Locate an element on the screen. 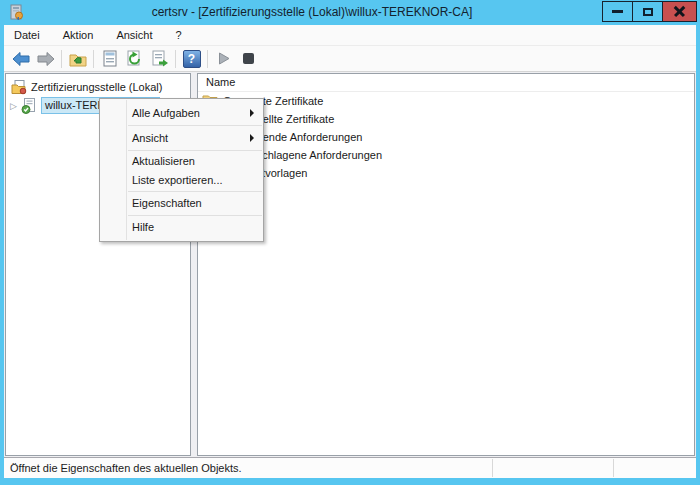  menu-help: ? is located at coordinates (179, 35).